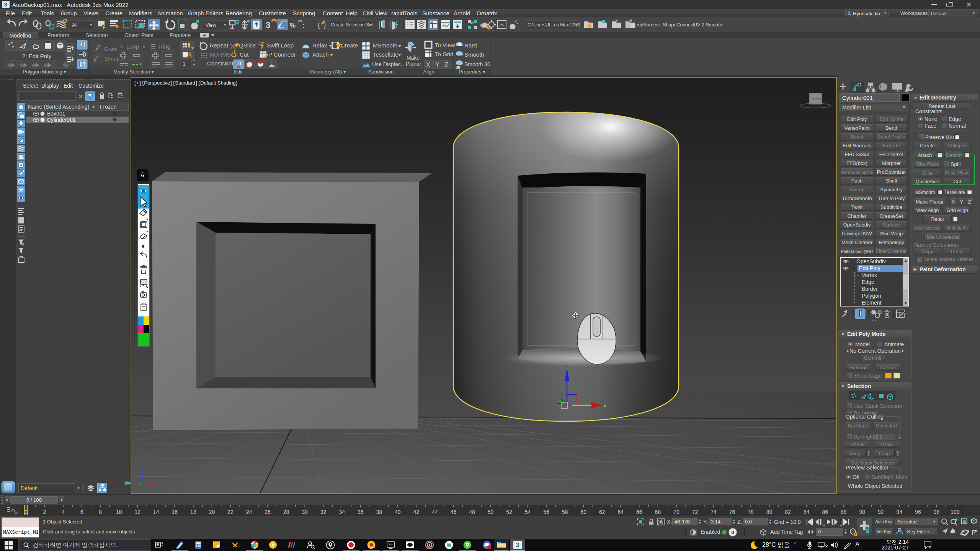 The height and width of the screenshot is (551, 980). Describe the element at coordinates (416, 512) in the screenshot. I see `svg-text: 42` at that location.